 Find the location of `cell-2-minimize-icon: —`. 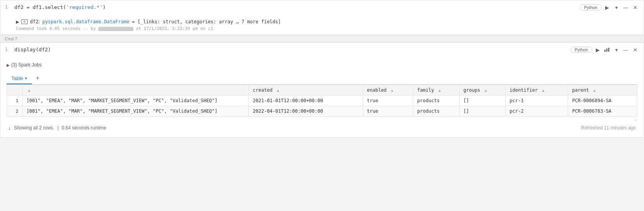

cell-2-minimize-icon: — is located at coordinates (626, 50).